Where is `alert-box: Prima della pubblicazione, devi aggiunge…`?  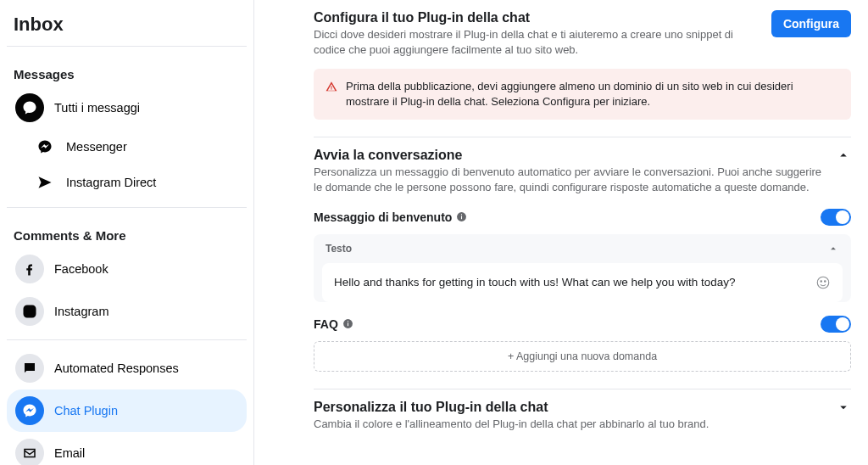 alert-box: Prima della pubblicazione, devi aggiunge… is located at coordinates (582, 94).